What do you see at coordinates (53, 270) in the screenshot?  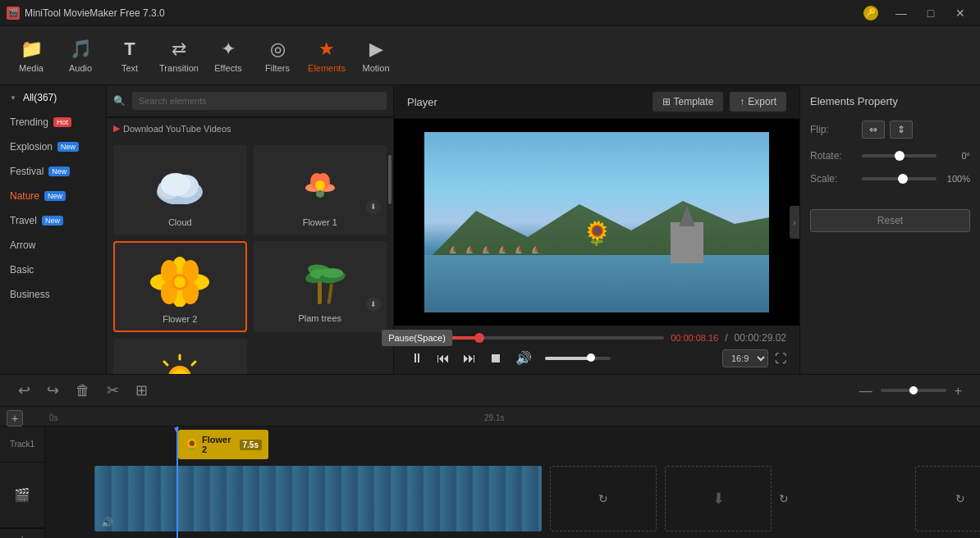 I see `sidebar-item-basic: Basic` at bounding box center [53, 270].